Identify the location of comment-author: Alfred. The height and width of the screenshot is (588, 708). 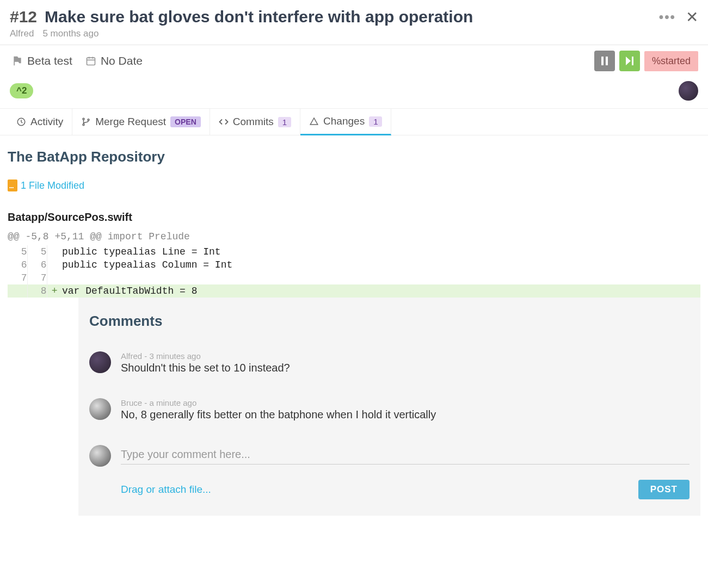
(132, 356).